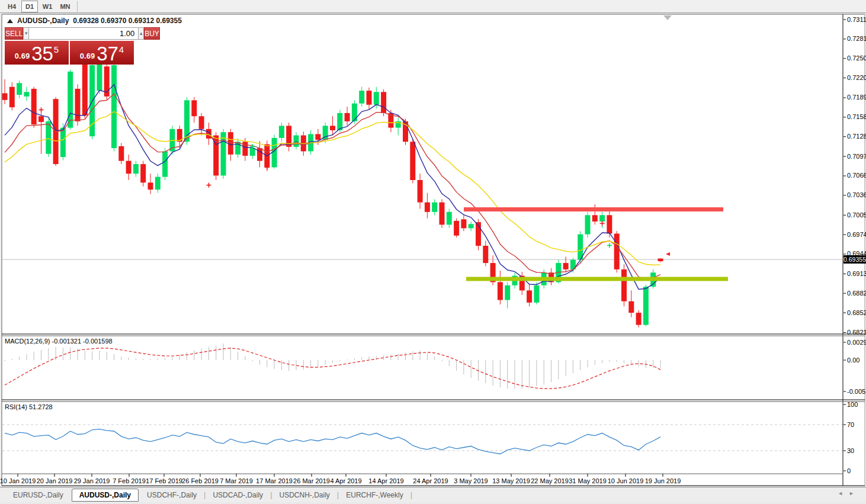 The height and width of the screenshot is (504, 866). Describe the element at coordinates (470, 481) in the screenshot. I see `date-axis-label: 3 May 2019` at that location.